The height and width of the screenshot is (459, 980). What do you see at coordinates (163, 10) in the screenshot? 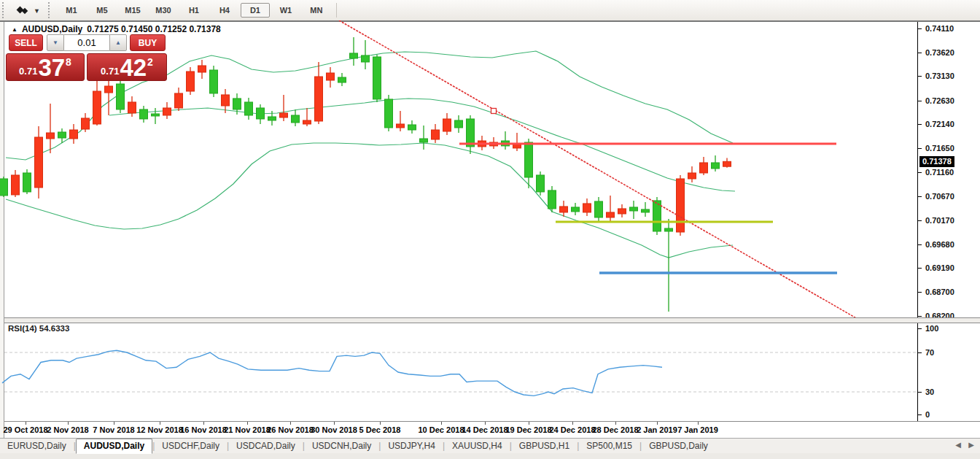
I see `timeframe-button-m30: M30` at bounding box center [163, 10].